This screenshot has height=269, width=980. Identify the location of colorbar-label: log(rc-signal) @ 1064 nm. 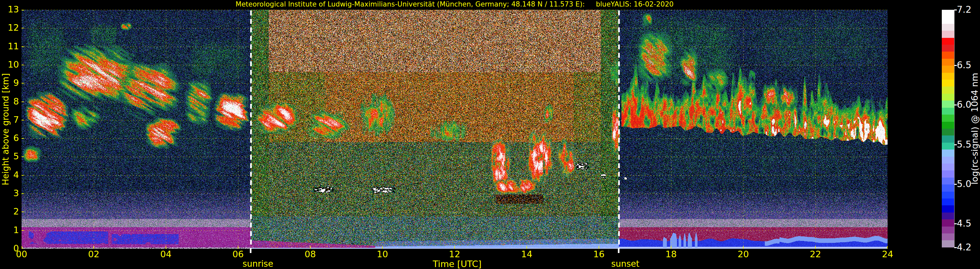
(975, 129).